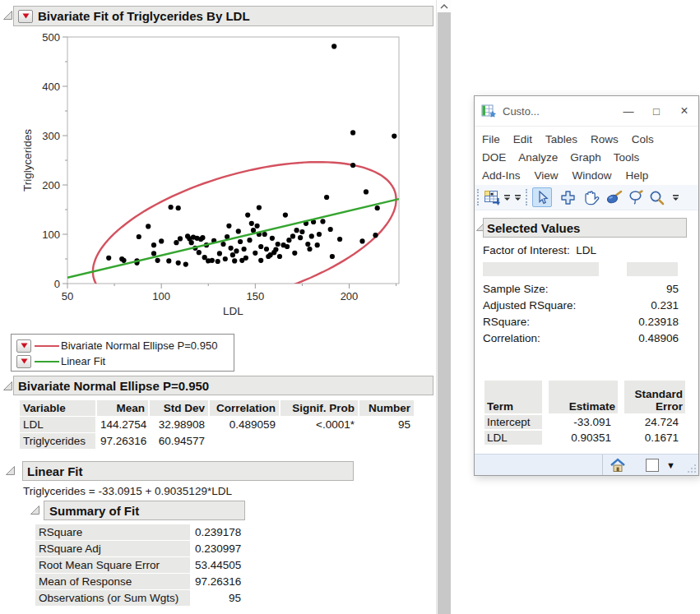 The width and height of the screenshot is (700, 614). Describe the element at coordinates (35, 510) in the screenshot. I see `disclosure-icon-summary` at that location.